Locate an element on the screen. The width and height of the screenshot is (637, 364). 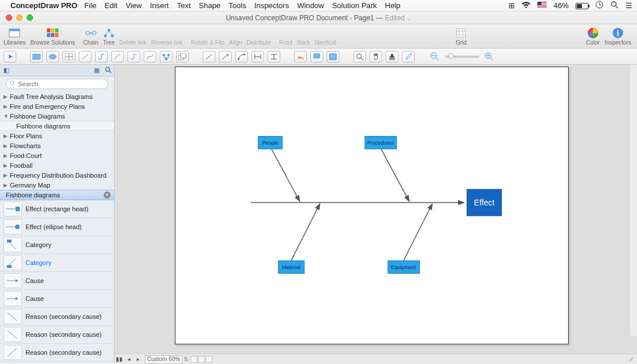
tree-item: Flowcharts is located at coordinates (57, 146).